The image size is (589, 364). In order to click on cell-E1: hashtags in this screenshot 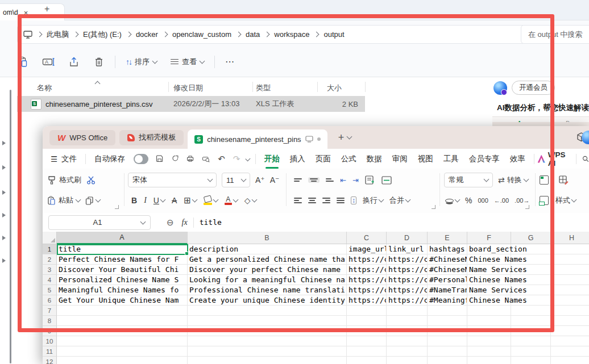, I will do `click(447, 249)`.